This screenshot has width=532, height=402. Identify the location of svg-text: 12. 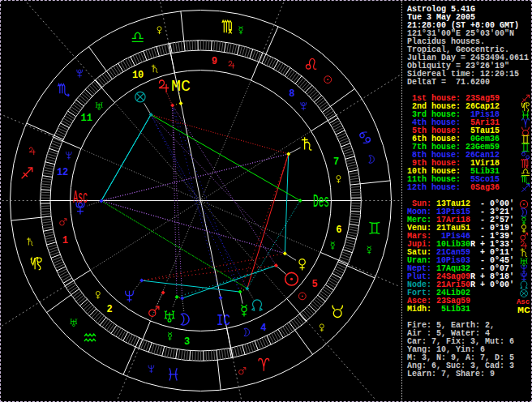
(62, 173).